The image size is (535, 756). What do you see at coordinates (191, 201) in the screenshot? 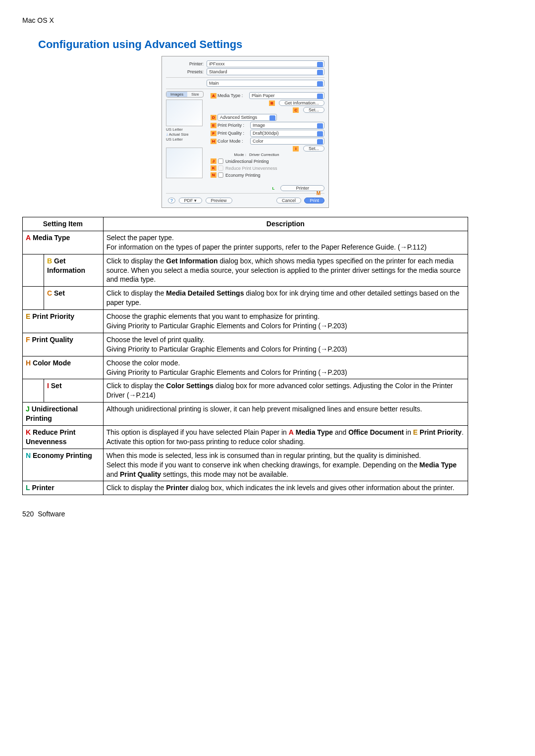
I see `pdf-button: PDF ▾` at bounding box center [191, 201].